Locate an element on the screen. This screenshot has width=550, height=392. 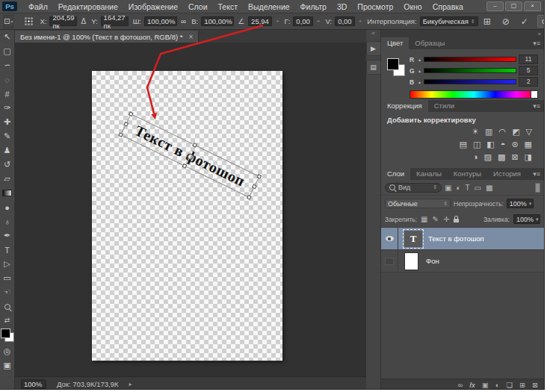
hand-tool-icon: ☜ is located at coordinates (7, 293).